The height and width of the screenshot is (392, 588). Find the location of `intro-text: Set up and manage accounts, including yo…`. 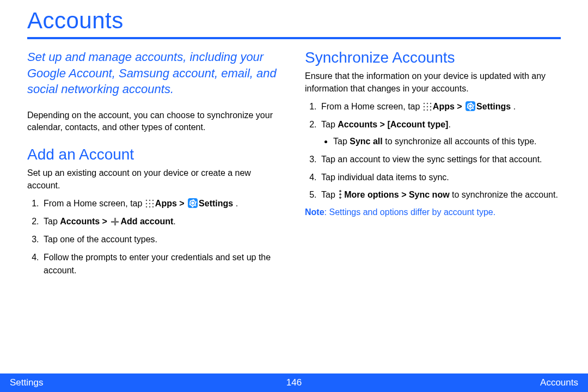

intro-text: Set up and manage accounts, including yo… is located at coordinates (155, 73).